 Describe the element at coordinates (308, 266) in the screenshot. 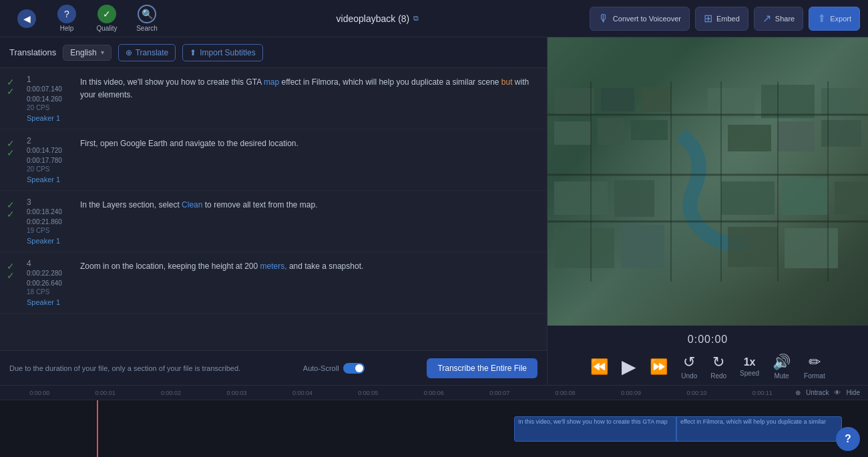

I see `subtitle-text-4: Zoom in on the location, keeping the hei…` at that location.